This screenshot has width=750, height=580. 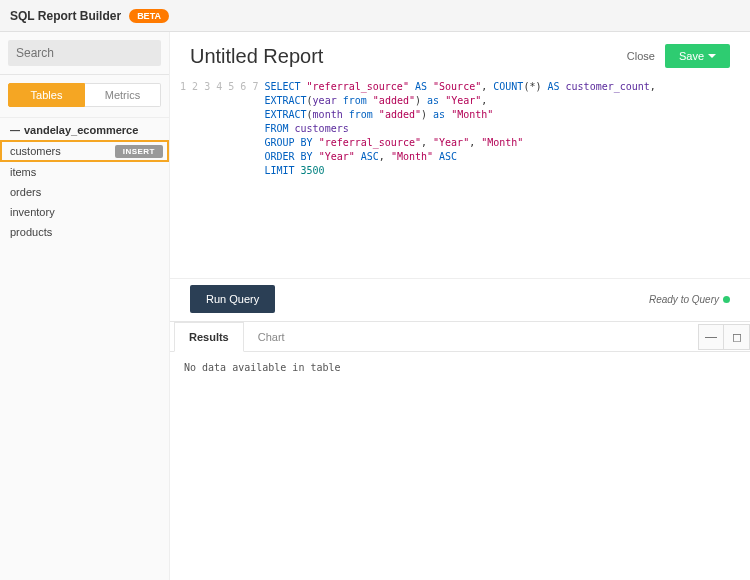 I want to click on app-title: SQL Report Builder, so click(x=66, y=16).